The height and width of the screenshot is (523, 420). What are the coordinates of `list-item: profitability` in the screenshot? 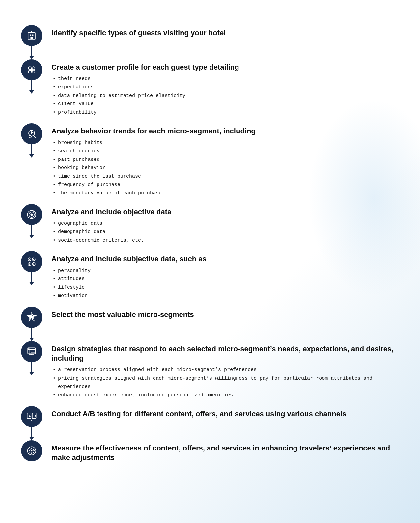 It's located at (226, 113).